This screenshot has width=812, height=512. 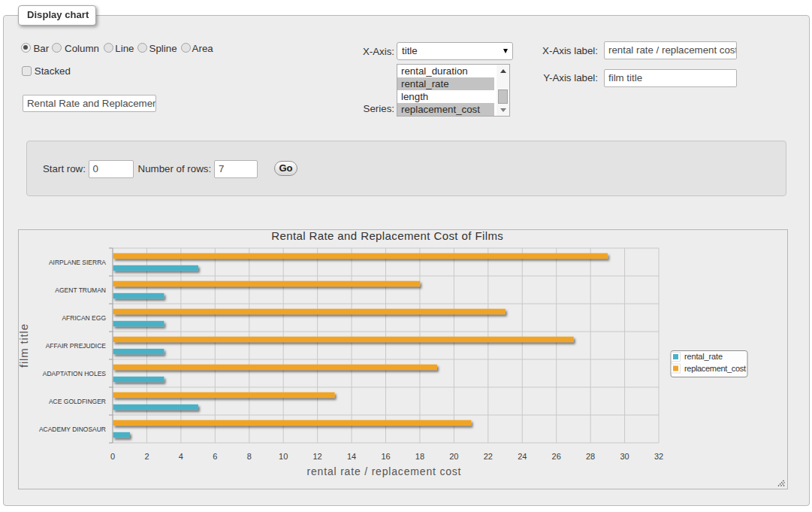 I want to click on svg-text: 24, so click(x=522, y=456).